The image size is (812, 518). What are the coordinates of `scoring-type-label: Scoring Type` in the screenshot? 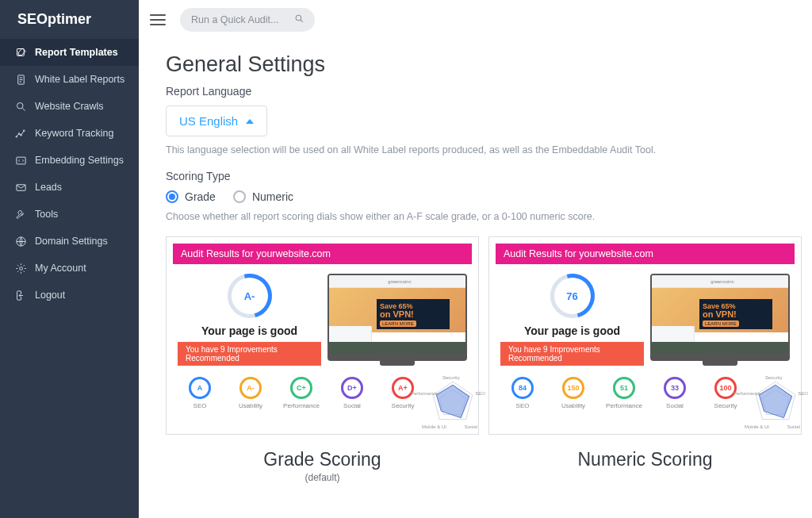 It's located at (484, 176).